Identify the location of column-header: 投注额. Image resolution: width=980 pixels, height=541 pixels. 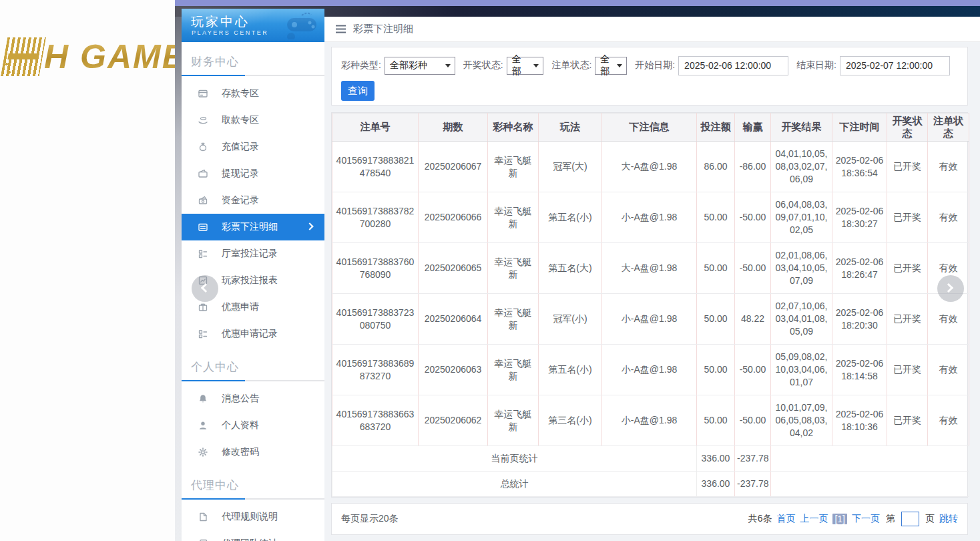
(716, 128).